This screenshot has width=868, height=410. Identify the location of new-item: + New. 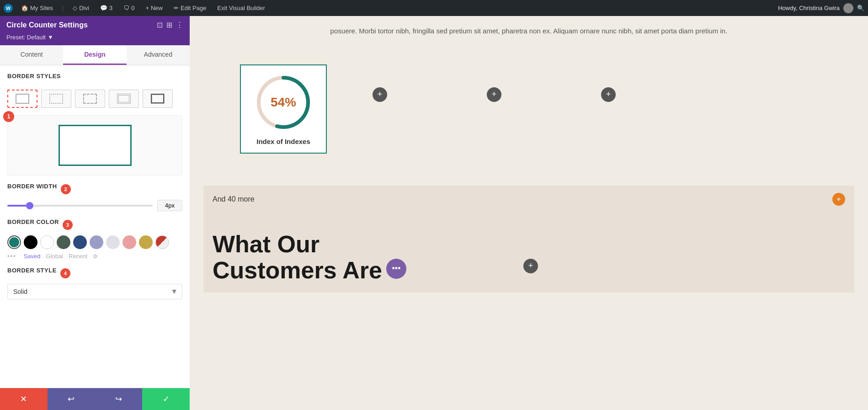
(154, 8).